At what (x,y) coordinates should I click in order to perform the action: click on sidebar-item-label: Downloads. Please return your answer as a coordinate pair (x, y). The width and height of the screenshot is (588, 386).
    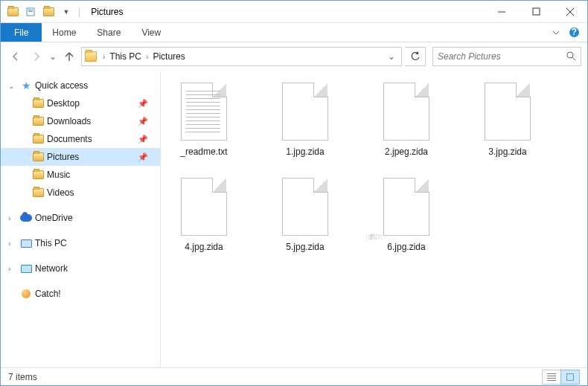
    Looking at the image, I should click on (68, 121).